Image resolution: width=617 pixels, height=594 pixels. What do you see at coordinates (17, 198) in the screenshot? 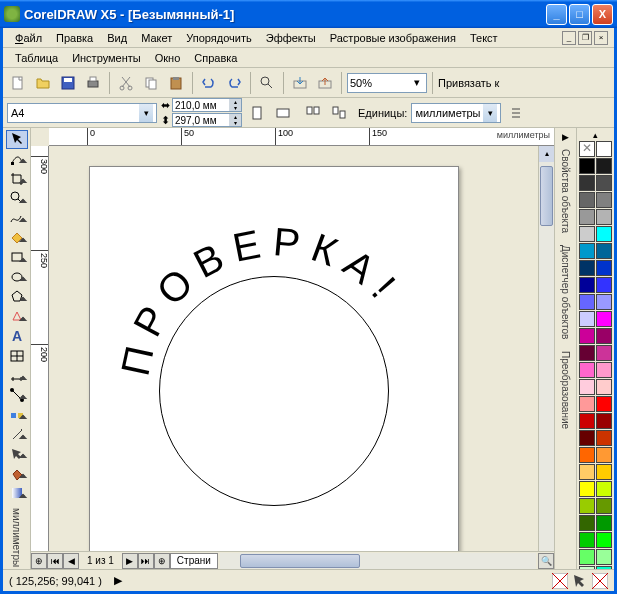
I see `zoom-tool` at bounding box center [17, 198].